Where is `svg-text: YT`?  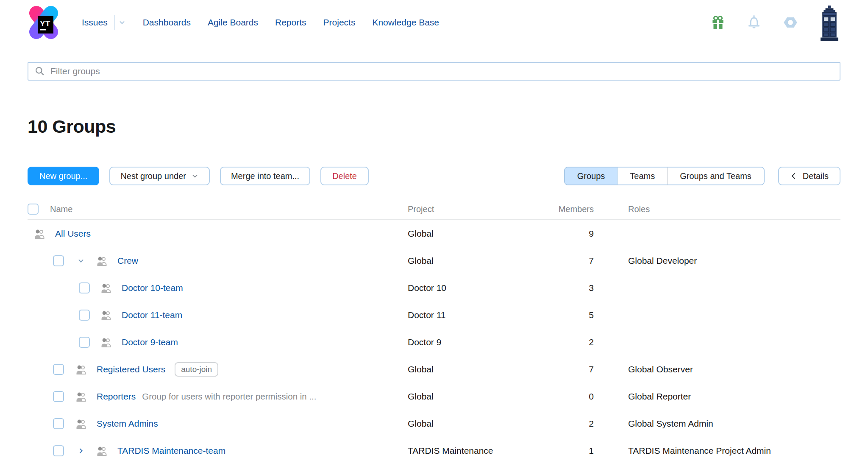
svg-text: YT is located at coordinates (45, 24).